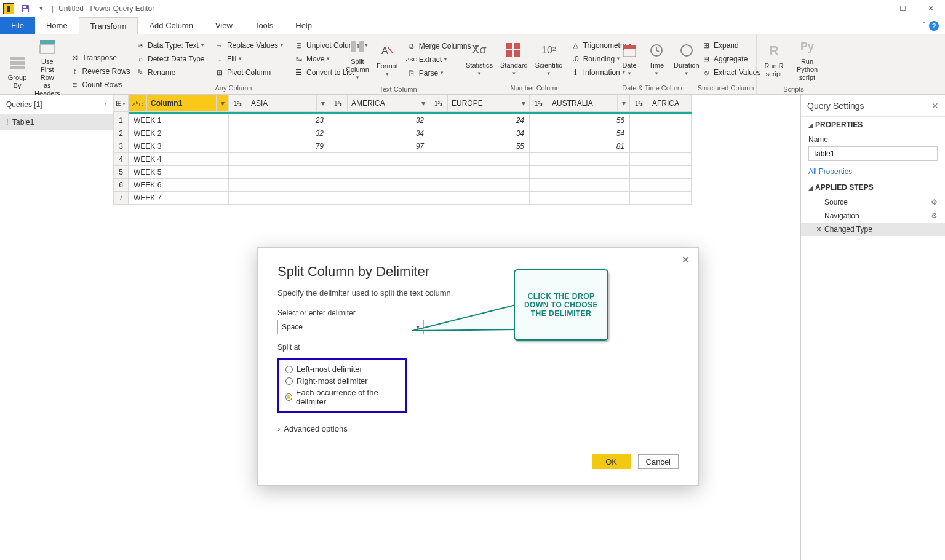 This screenshot has width=945, height=560. What do you see at coordinates (250, 73) in the screenshot?
I see `pivot-column-button: ⊞Pivot Column` at bounding box center [250, 73].